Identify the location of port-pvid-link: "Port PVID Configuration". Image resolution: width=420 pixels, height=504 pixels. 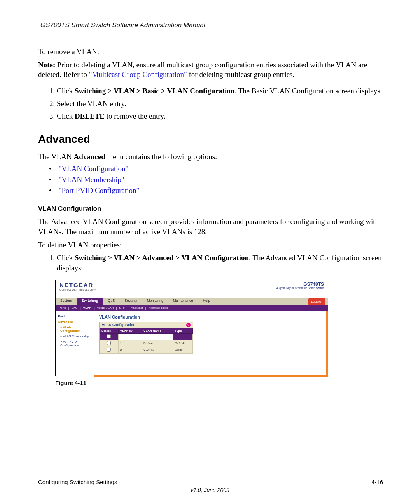
(99, 191).